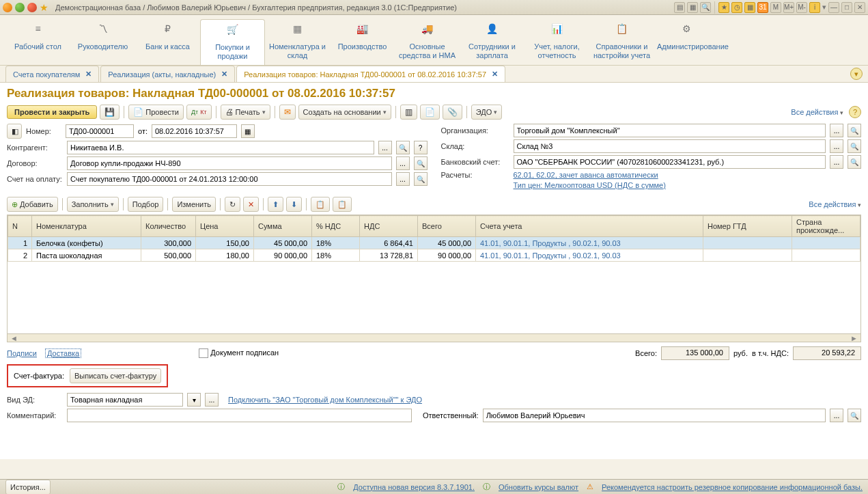 The width and height of the screenshot is (868, 494). Describe the element at coordinates (854, 338) in the screenshot. I see `scroll-right-icon: ►` at that location.